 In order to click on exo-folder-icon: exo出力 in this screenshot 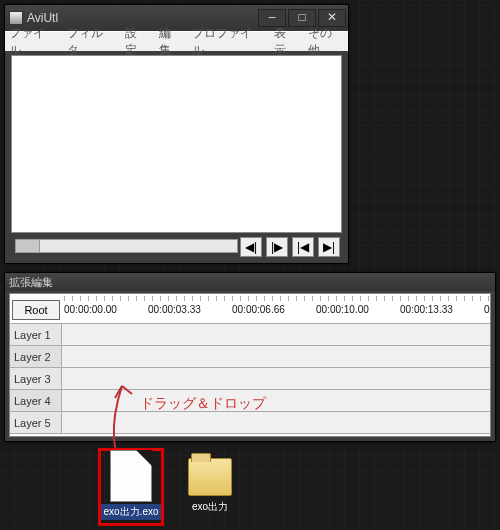, I will do `click(210, 483)`.